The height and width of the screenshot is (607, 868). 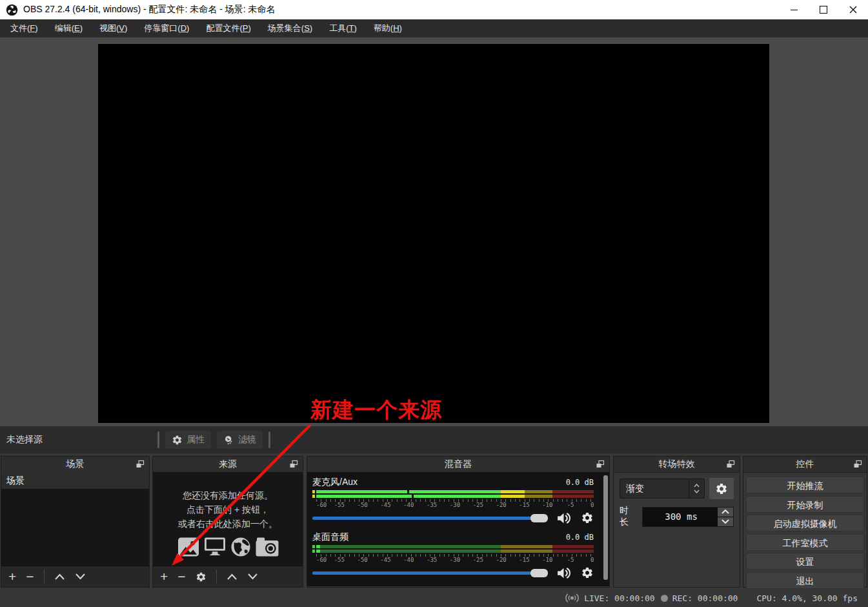 What do you see at coordinates (605, 528) in the screenshot?
I see `mixer-scrollbar-thumb` at bounding box center [605, 528].